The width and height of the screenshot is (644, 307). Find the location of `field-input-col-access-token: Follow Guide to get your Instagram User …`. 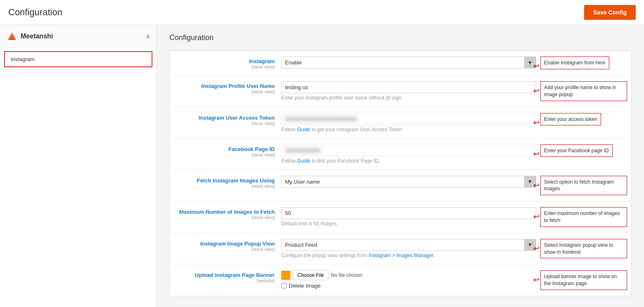

field-input-col-access-token: Follow Guide to get your Instagram User … is located at coordinates (409, 123).